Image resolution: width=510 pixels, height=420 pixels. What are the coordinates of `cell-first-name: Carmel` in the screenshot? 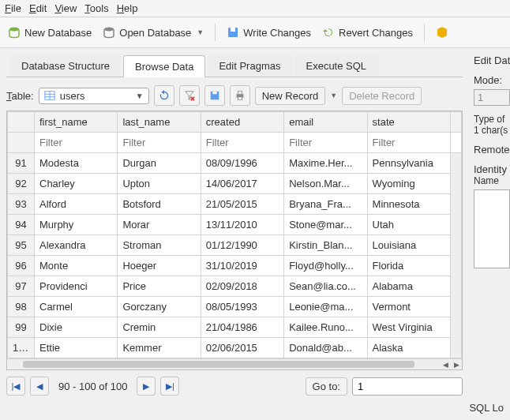 It's located at (76, 307).